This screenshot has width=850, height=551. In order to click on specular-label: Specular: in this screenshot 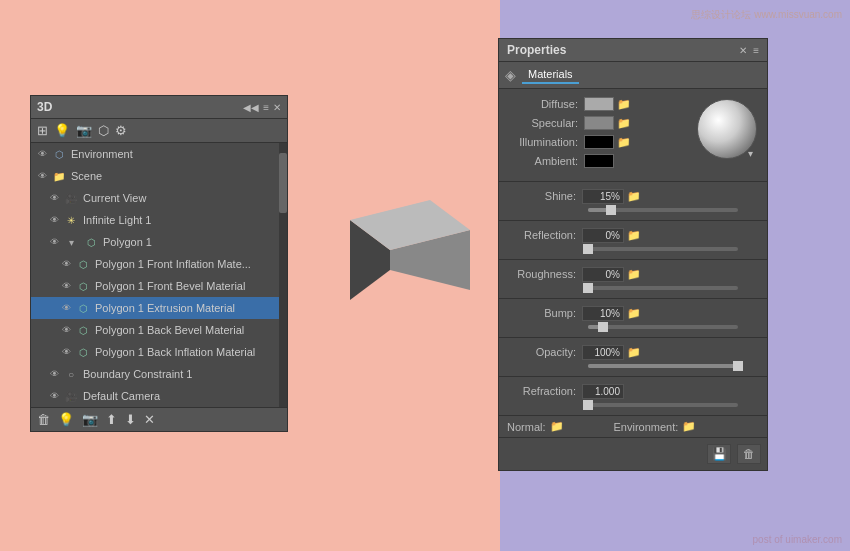, I will do `click(546, 123)`.